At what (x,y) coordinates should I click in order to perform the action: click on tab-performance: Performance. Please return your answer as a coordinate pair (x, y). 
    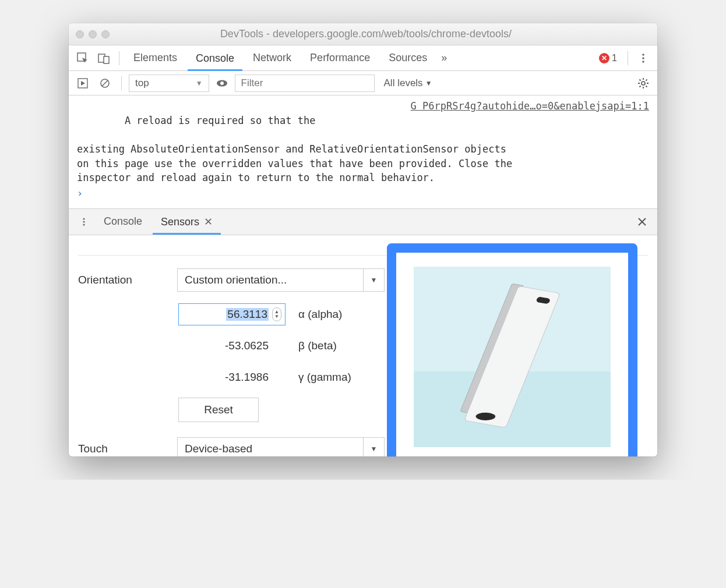
    Looking at the image, I should click on (340, 58).